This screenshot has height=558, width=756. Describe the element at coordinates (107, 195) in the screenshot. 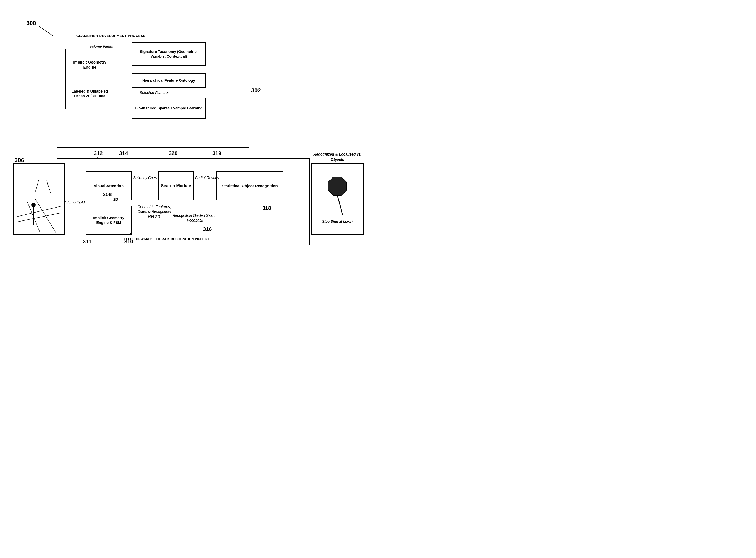

I see `ref-308: 308` at that location.